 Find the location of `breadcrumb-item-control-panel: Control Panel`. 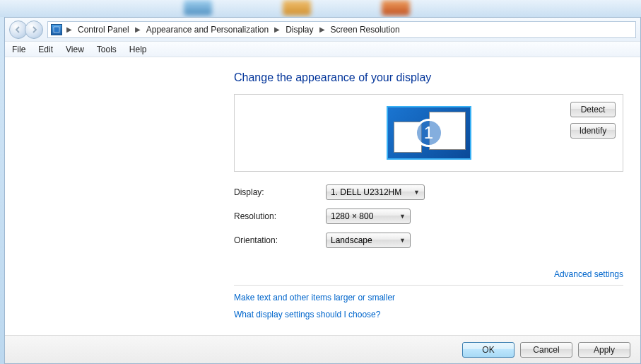

breadcrumb-item-control-panel: Control Panel is located at coordinates (103, 30).